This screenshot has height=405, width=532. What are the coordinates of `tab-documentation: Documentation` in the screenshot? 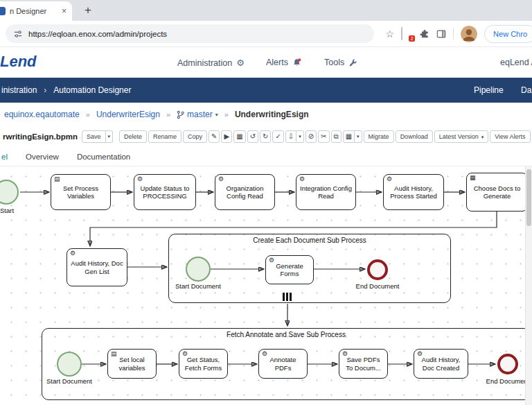 It's located at (104, 157).